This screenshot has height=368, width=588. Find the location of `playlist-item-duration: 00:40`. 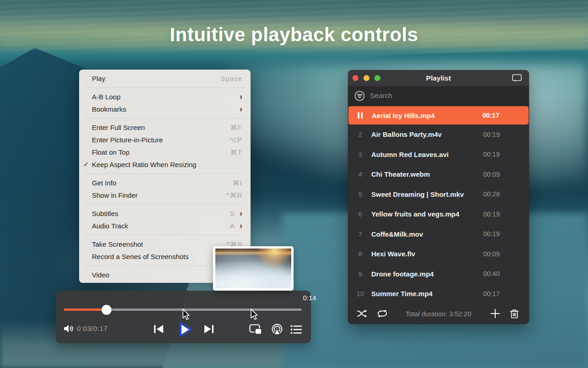

playlist-item-duration: 00:40 is located at coordinates (492, 274).